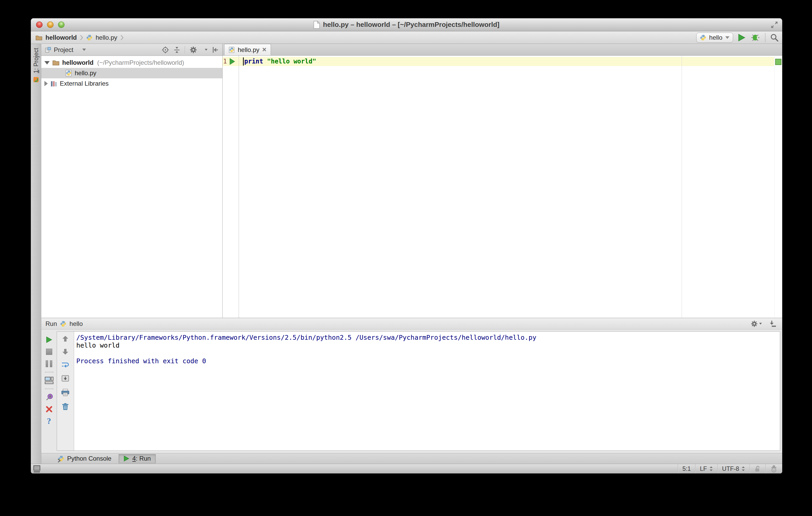 The image size is (812, 516). Describe the element at coordinates (754, 324) in the screenshot. I see `gear-icon` at that location.